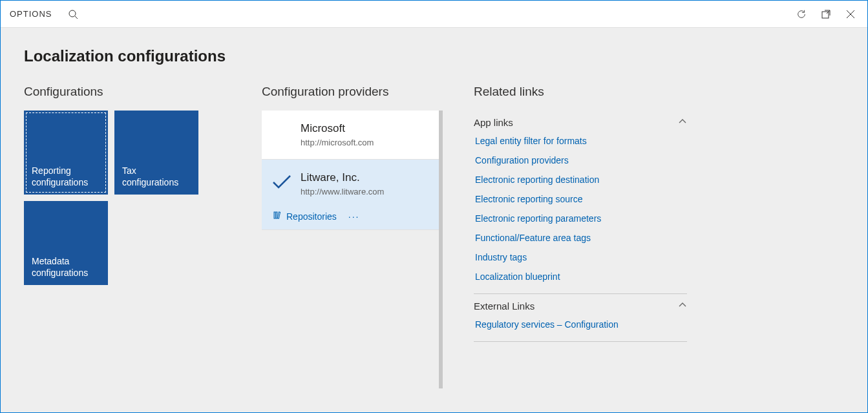 This screenshot has width=868, height=413. What do you see at coordinates (364, 142) in the screenshot?
I see `provider-url: http://microsoft.com` at bounding box center [364, 142].